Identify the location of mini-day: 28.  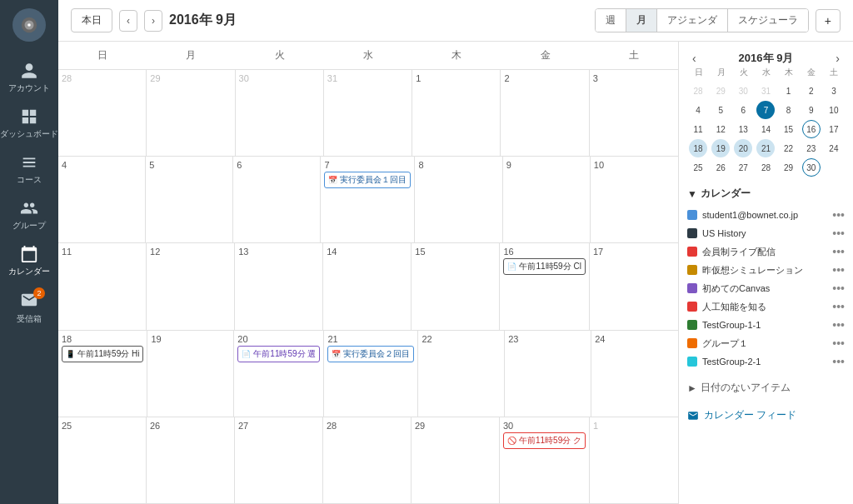
(766, 167).